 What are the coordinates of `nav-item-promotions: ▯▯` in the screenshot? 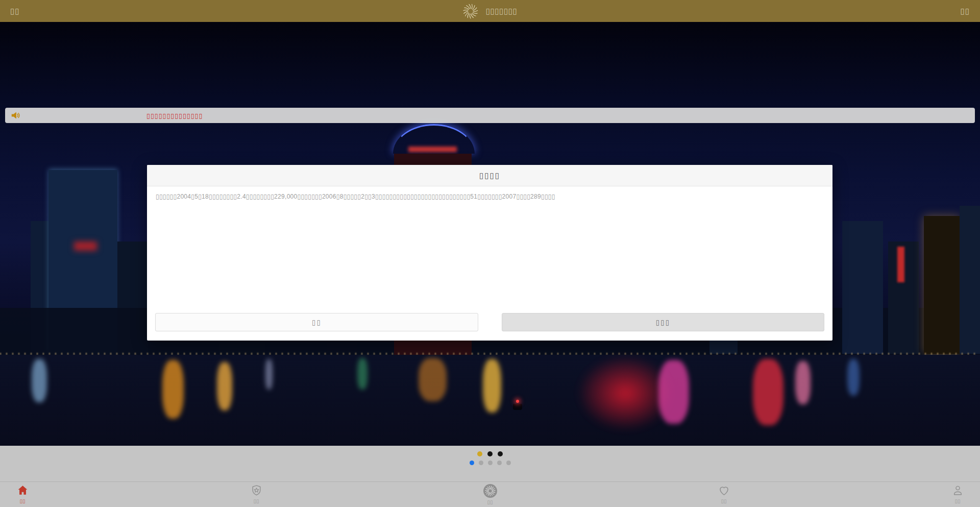 It's located at (256, 494).